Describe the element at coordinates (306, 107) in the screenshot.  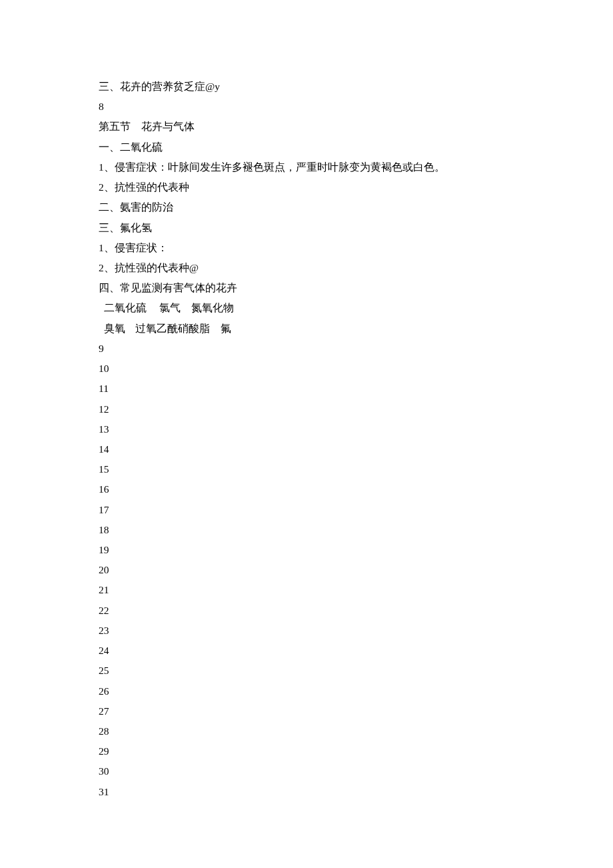
I see `text-line: 8` at that location.